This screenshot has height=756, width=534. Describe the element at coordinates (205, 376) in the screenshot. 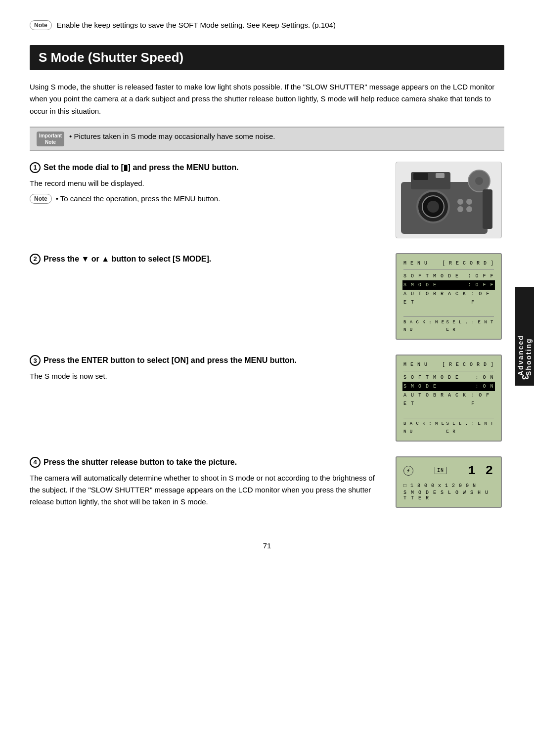

I see `step-3-body: The S mode is now set.` at that location.